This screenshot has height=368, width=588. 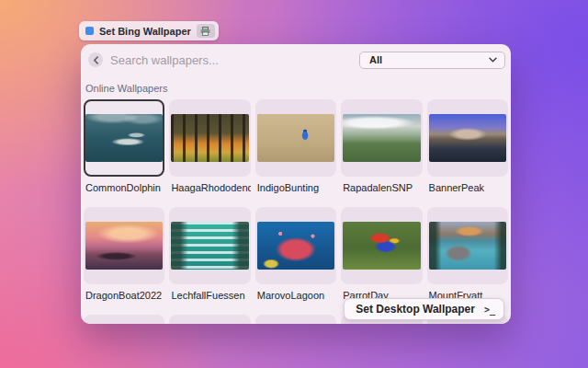 What do you see at coordinates (125, 295) in the screenshot?
I see `wallpaper-label: DragonBoat2022` at bounding box center [125, 295].